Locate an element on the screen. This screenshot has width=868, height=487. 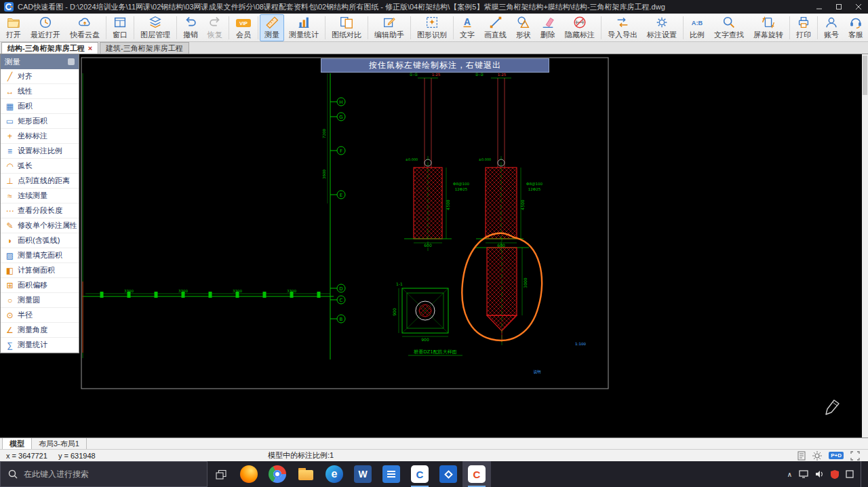
taskbar-app-cad-viewer: C is located at coordinates (477, 474).